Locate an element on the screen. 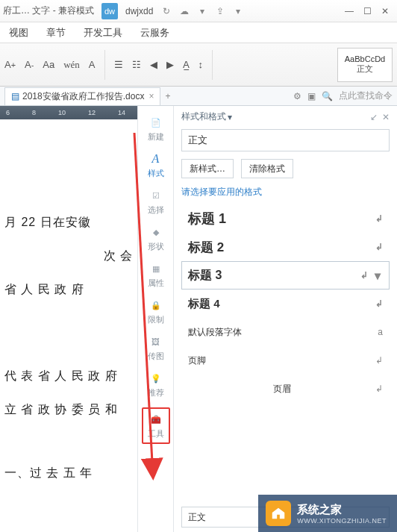 This screenshot has height=532, width=397. document-tab: ▤ 2018安徽省政府工作报告.docx × is located at coordinates (82, 96).